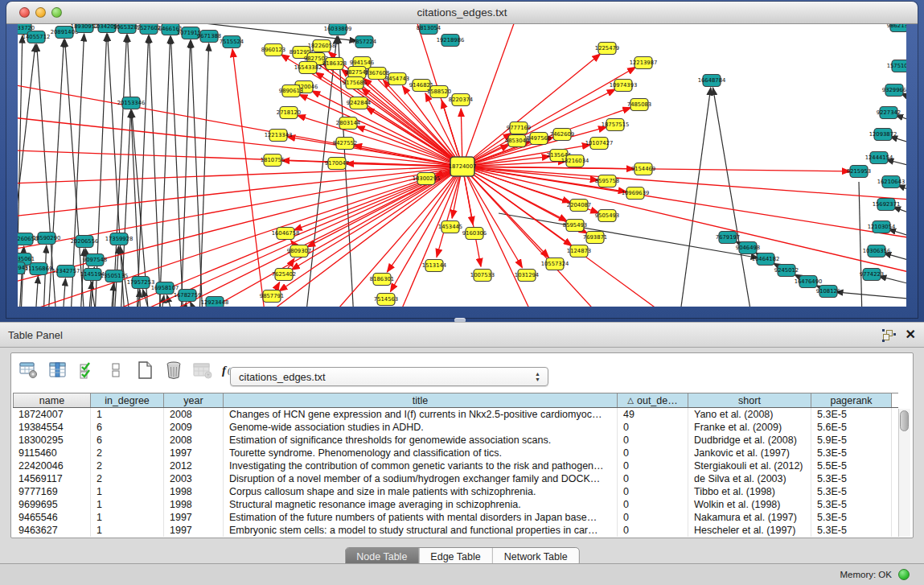 The image size is (924, 585). Describe the element at coordinates (607, 48) in the screenshot. I see `graph-node: 1225479` at that location.